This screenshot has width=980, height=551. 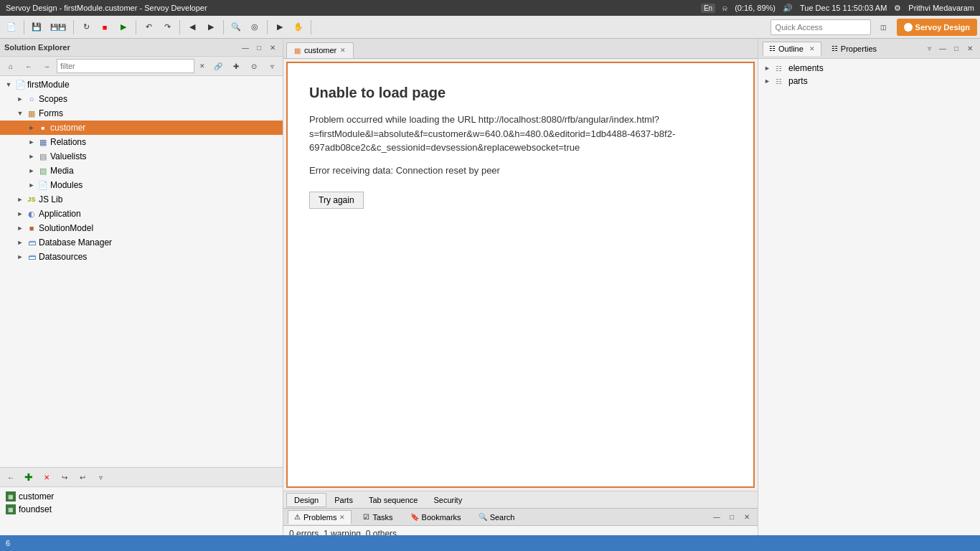 I want to click on undo-button: ↶, so click(x=149, y=27).